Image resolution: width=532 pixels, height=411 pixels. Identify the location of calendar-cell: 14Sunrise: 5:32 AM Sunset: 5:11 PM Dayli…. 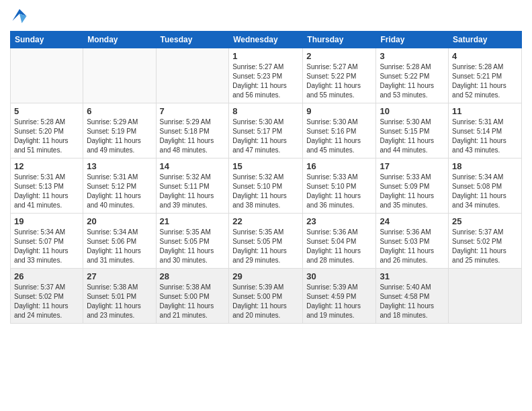
(192, 186).